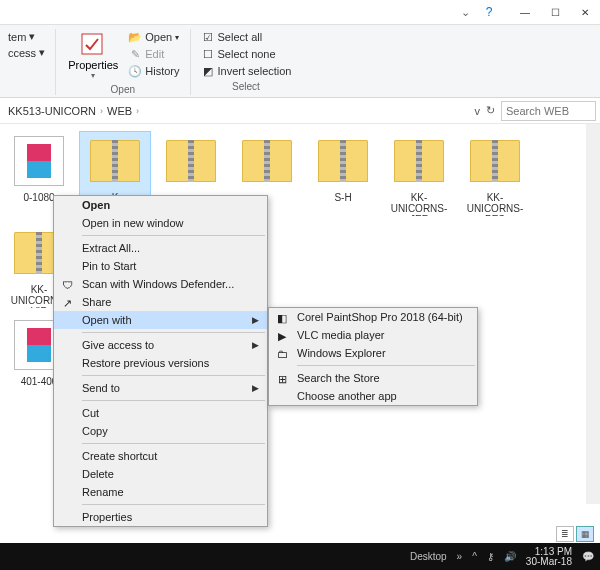  I want to click on ribbon-group-open: Properties ▾ 📂 Open▾ ✎ Edit 🕓 History Op…, so click(127, 62).